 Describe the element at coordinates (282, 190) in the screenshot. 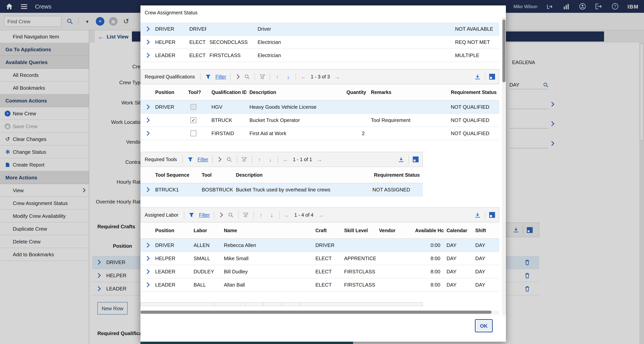

I see `required-tool-row: BTRUCK1 BOSBTRUCK Bucket Truck used by o…` at that location.